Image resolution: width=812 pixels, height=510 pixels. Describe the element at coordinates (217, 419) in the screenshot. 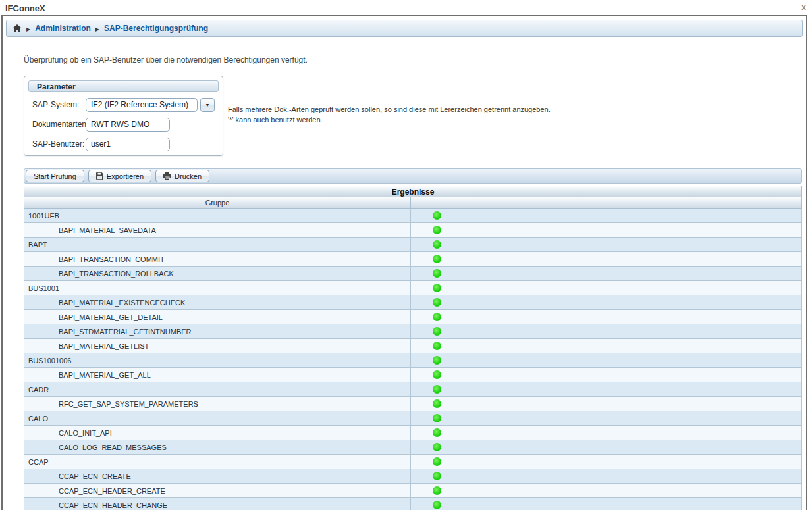

I see `group-name-cell: CALO` at that location.